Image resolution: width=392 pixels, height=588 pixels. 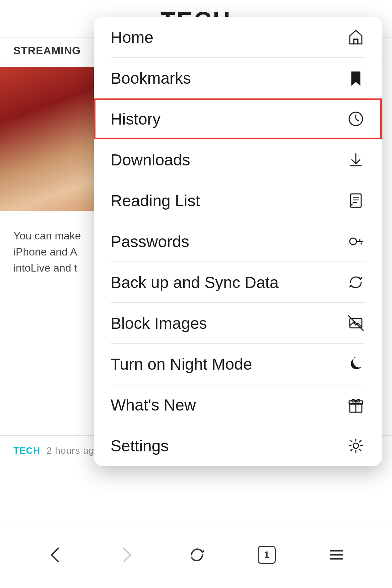 What do you see at coordinates (356, 78) in the screenshot?
I see `bookmark-icon` at bounding box center [356, 78].